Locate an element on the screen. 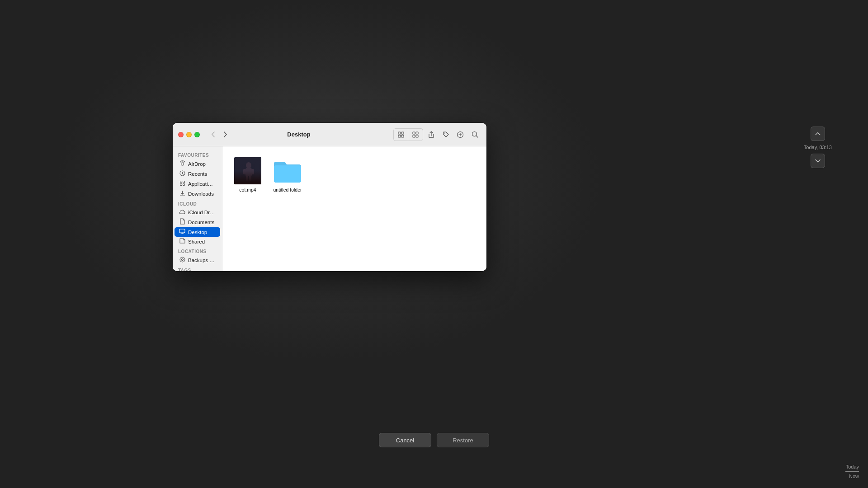 This screenshot has height=488, width=868. icloud-drive-icon is located at coordinates (182, 212).